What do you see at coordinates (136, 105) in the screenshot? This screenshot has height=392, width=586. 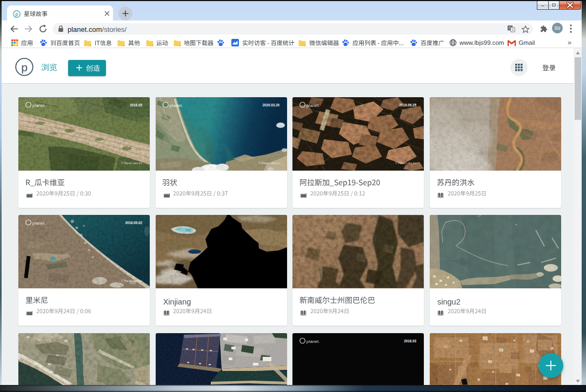 I see `svg-text: 2016.05` at bounding box center [136, 105].